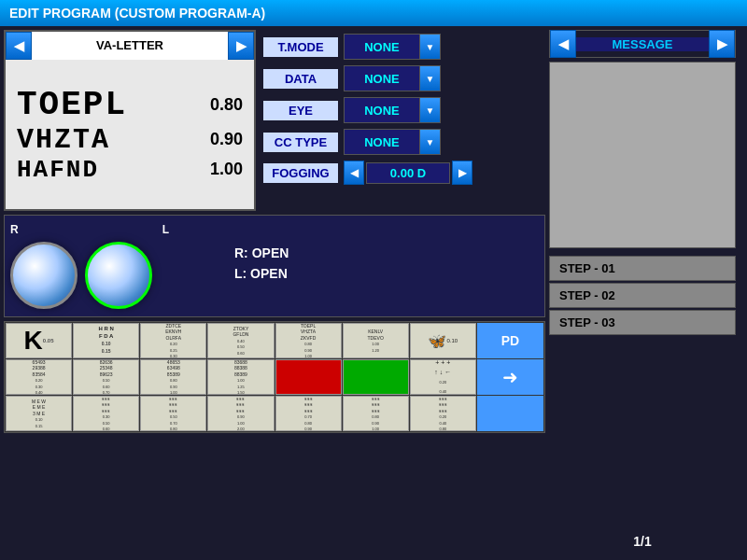 The image size is (747, 560). Describe the element at coordinates (375, 413) in the screenshot. I see `cell-symbols5: ꟊꟊꟊꟊꟊꟊꟊꟊꟊ0.800.901.00` at that location.